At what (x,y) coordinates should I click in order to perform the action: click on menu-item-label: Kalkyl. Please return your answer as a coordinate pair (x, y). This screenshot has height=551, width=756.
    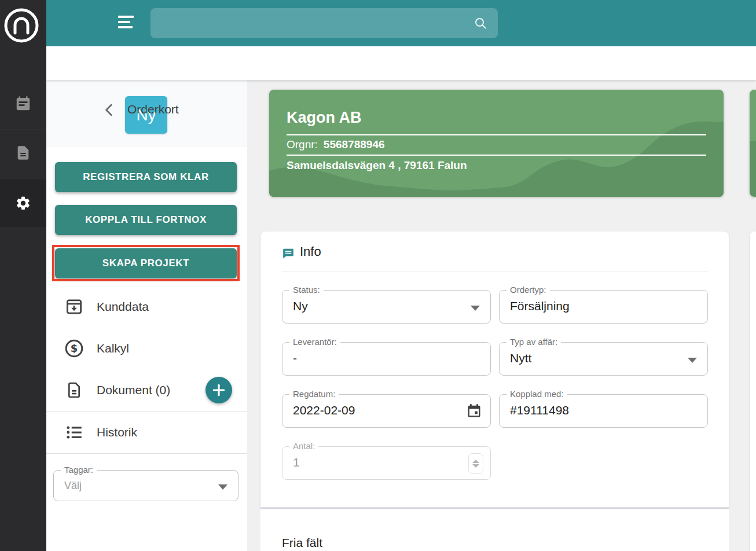
    Looking at the image, I should click on (113, 348).